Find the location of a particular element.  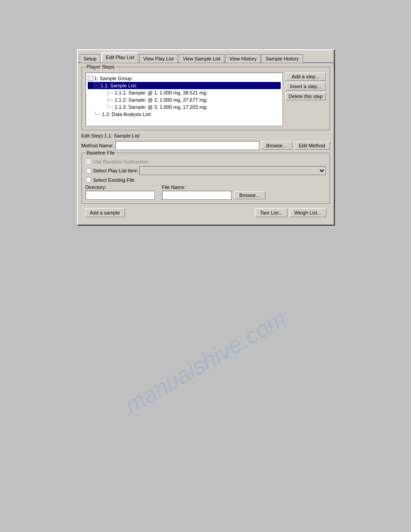

tare-list-button: Tare List... is located at coordinates (271, 213).